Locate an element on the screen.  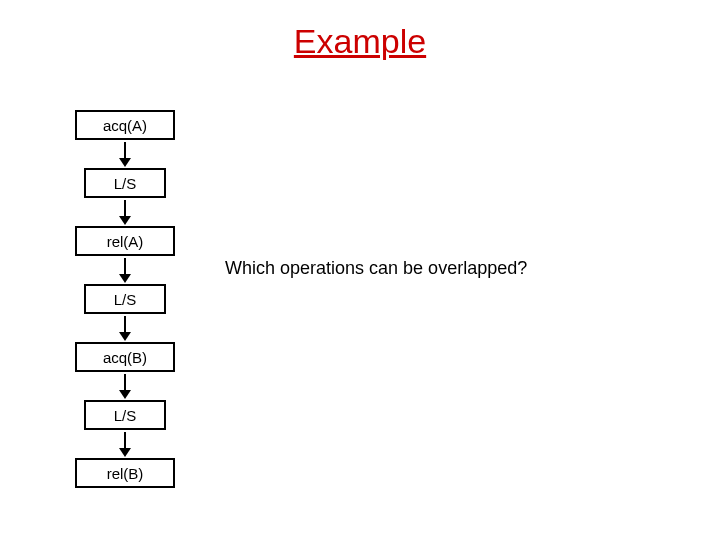
operation-flow: acq(A) L/S rel(A) L/S acq(B) L/S rel(B) is located at coordinates (125, 299).